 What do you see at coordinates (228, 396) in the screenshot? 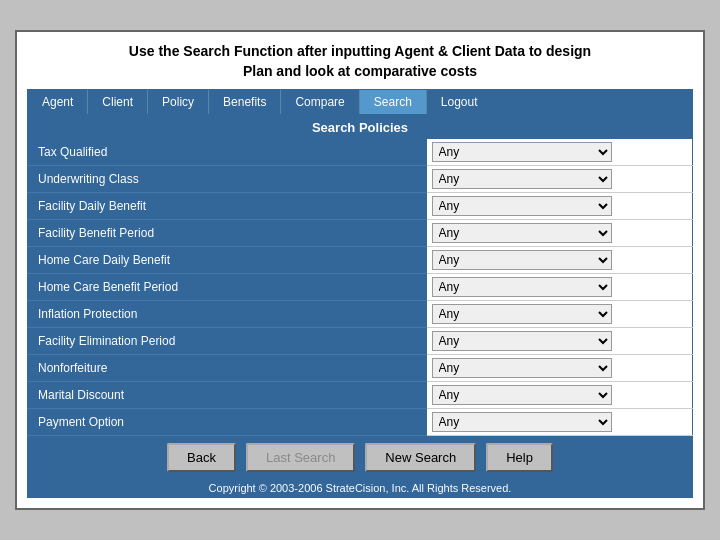
I see `row-label-9: Marital Discount` at bounding box center [228, 396].